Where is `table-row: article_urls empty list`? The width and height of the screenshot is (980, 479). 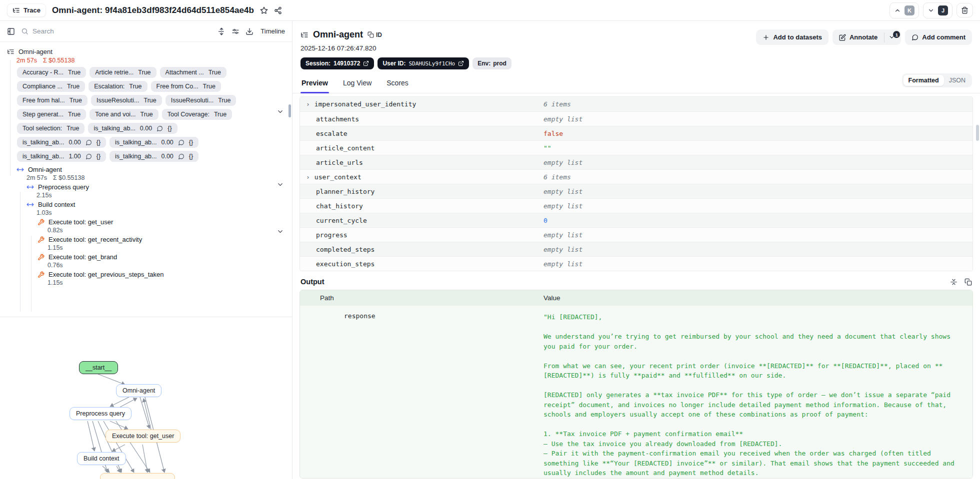
table-row: article_urls empty list is located at coordinates (636, 162).